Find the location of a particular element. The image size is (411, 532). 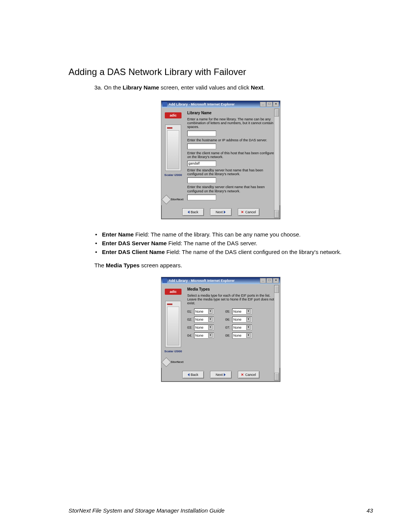

list-item: Enter DAS Server Name Field: The name of… is located at coordinates (232, 243).